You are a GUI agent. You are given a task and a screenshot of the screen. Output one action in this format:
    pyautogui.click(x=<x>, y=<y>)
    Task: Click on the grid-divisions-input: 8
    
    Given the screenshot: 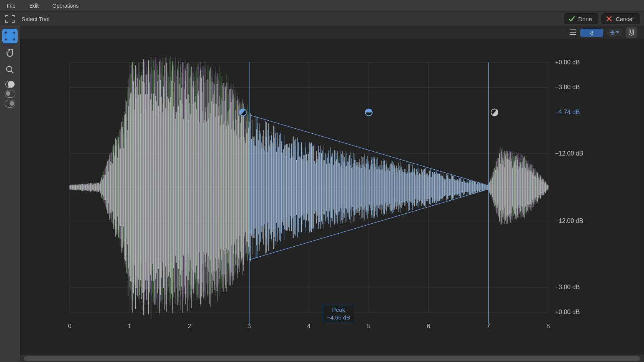 What is the action you would take?
    pyautogui.click(x=592, y=33)
    